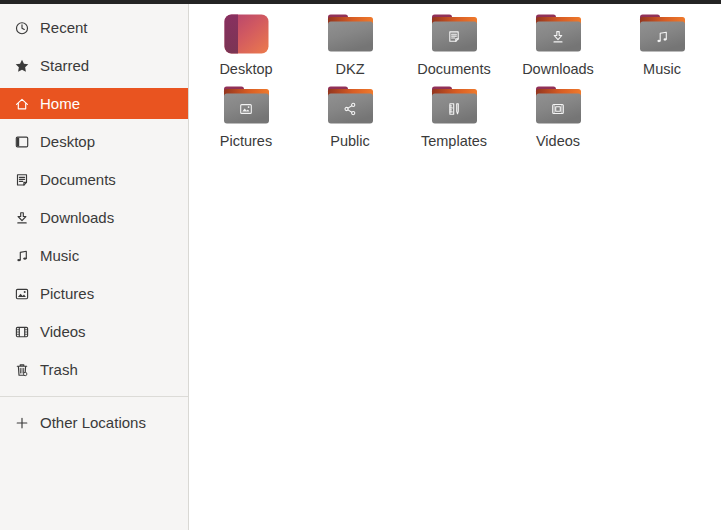 This screenshot has height=530, width=721. What do you see at coordinates (22, 370) in the screenshot?
I see `trash-icon` at bounding box center [22, 370].